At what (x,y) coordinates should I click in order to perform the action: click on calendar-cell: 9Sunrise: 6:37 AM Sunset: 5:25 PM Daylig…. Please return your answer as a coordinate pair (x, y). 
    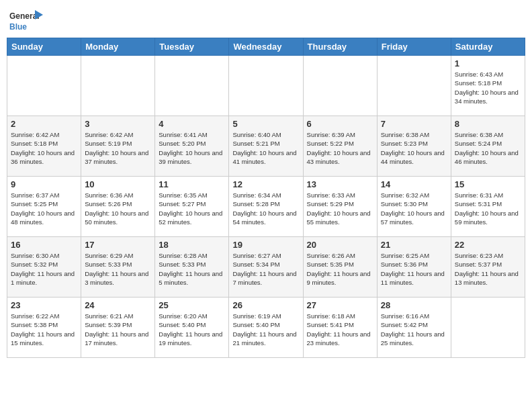
    Looking at the image, I should click on (44, 207).